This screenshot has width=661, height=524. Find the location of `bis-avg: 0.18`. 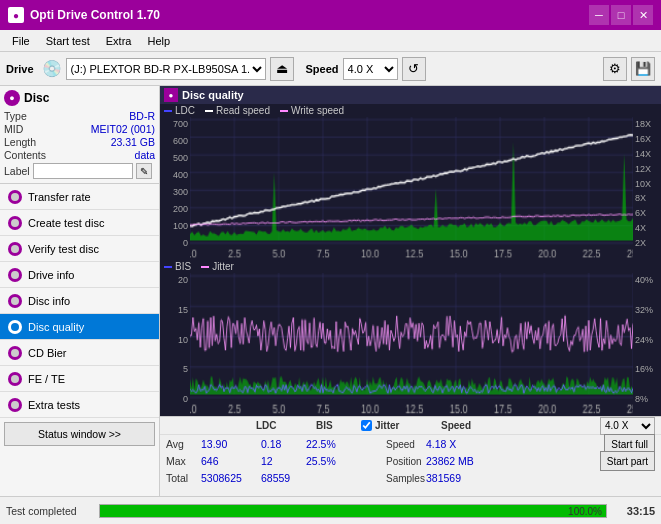

bis-avg: 0.18 is located at coordinates (284, 444).